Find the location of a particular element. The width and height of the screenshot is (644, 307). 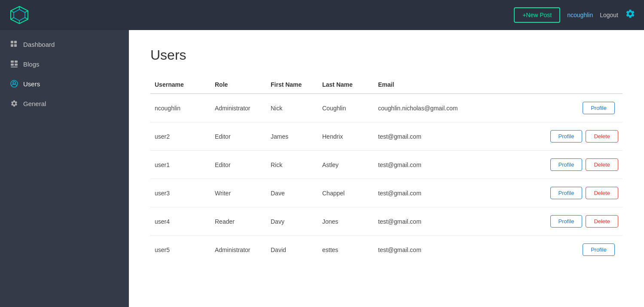

cell-first_name: James is located at coordinates (292, 137).